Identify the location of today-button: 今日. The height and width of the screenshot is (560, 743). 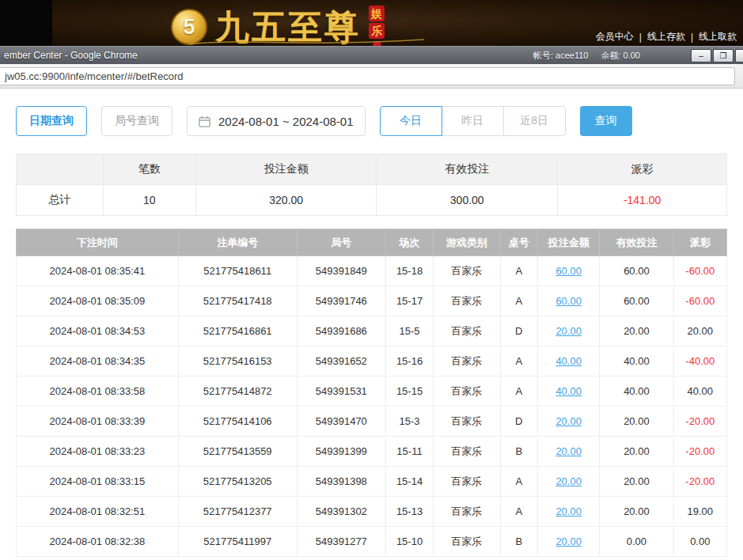
(411, 121).